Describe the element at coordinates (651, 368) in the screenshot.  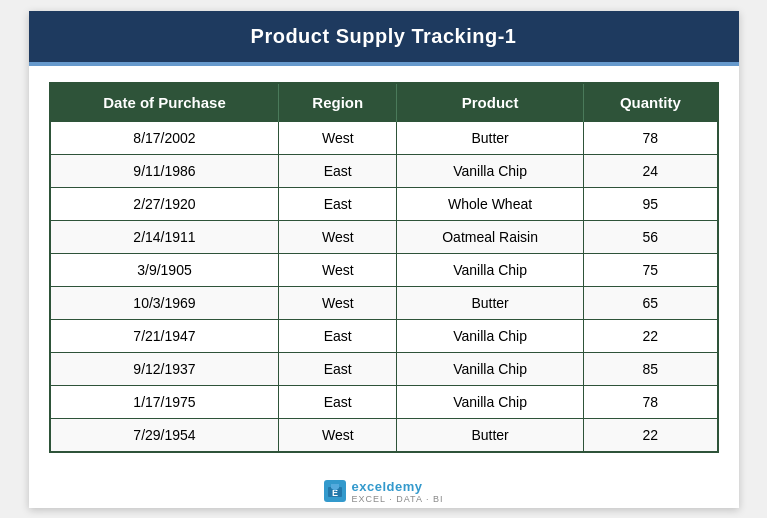
I see `cell-quantity: 85` at that location.